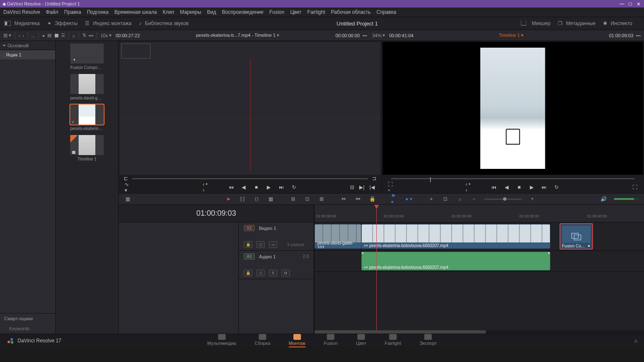  What do you see at coordinates (286, 273) in the screenshot?
I see `mute-icon: M` at bounding box center [286, 273].